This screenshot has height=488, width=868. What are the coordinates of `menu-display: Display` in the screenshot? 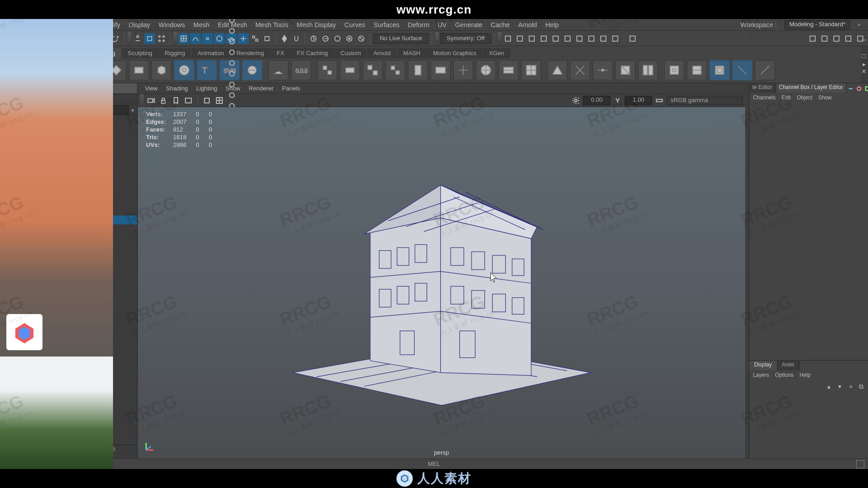 It's located at (139, 25).